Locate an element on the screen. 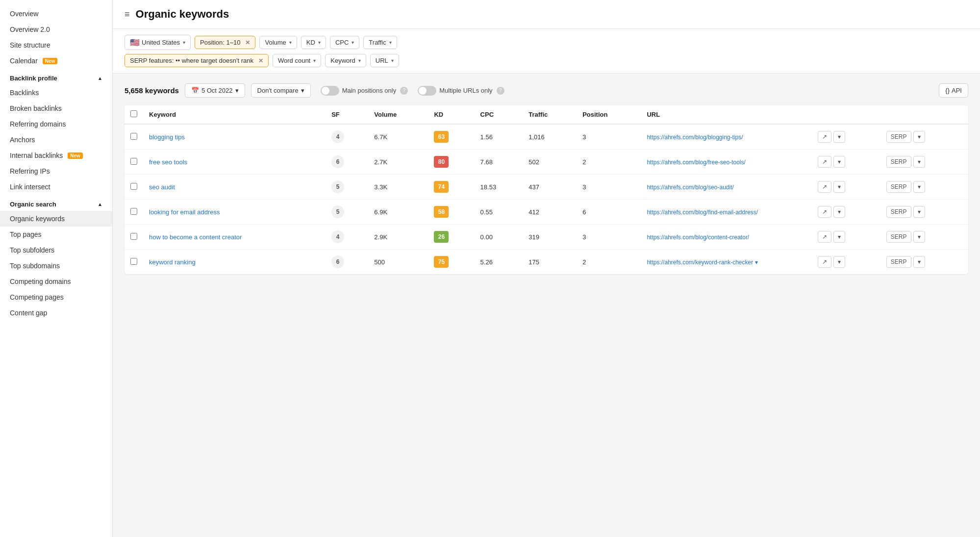 The image size is (980, 537). row-keyword: free seo tools is located at coordinates (234, 162).